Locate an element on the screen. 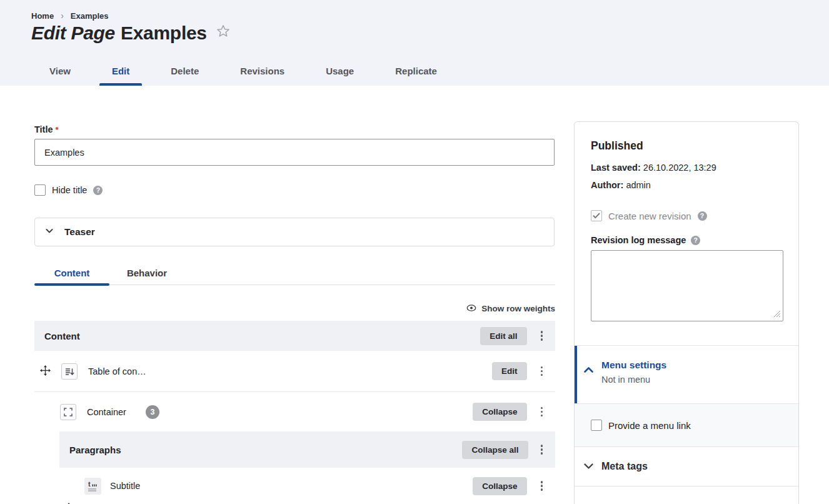 The image size is (829, 504). create-new-revision-row: Create new revision ? is located at coordinates (686, 216).